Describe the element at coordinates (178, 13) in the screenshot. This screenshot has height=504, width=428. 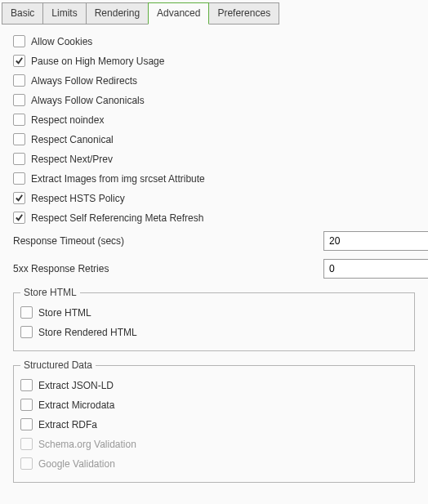
I see `tab-advanced: Advanced` at that location.